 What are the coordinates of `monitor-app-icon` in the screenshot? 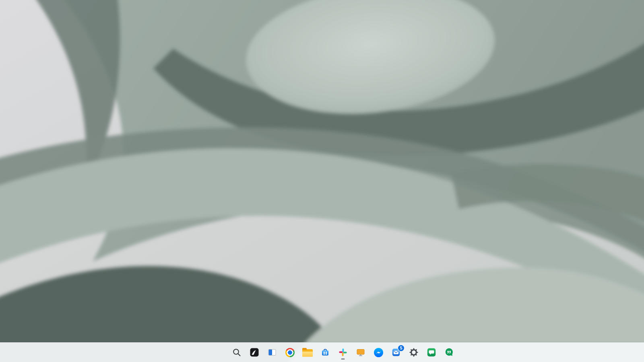 It's located at (361, 352).